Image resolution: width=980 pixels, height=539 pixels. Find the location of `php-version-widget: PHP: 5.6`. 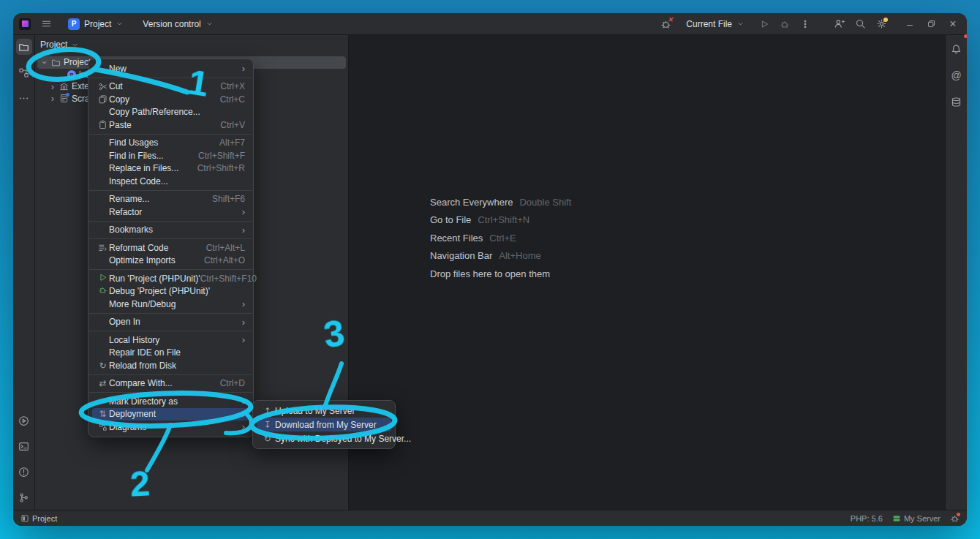

php-version-widget: PHP: 5.6 is located at coordinates (867, 519).